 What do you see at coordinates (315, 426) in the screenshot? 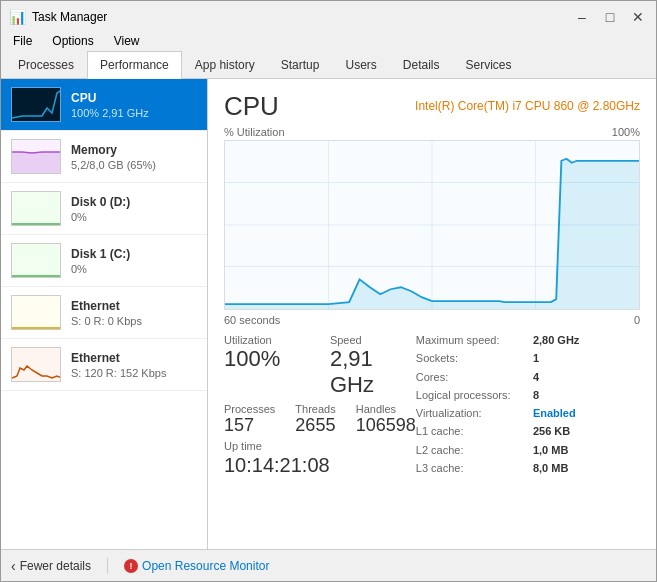
I see `threads-value: 2655` at bounding box center [315, 426].